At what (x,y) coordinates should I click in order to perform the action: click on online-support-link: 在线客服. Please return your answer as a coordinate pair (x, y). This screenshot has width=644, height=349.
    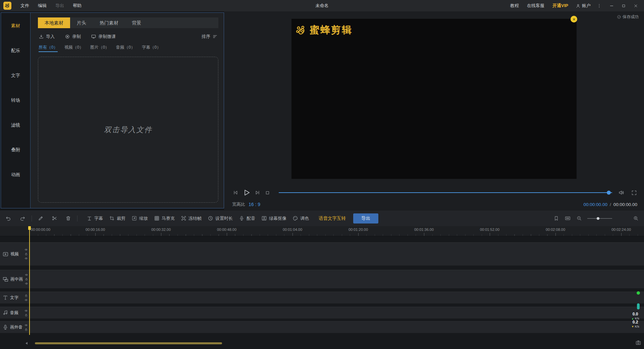
    Looking at the image, I should click on (536, 6).